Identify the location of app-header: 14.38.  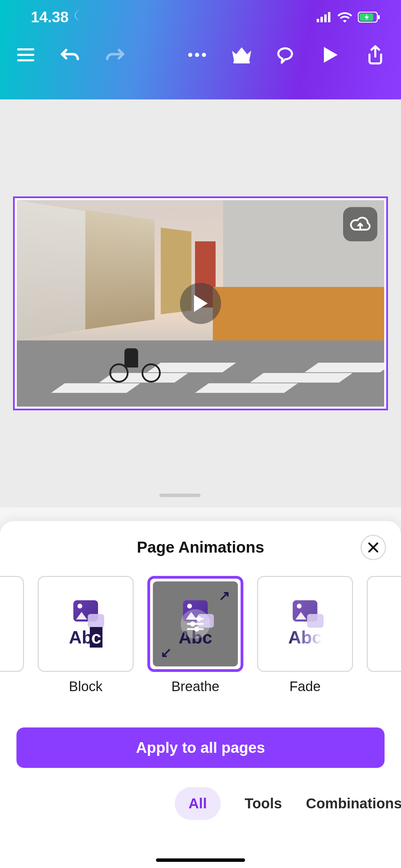
(200, 50).